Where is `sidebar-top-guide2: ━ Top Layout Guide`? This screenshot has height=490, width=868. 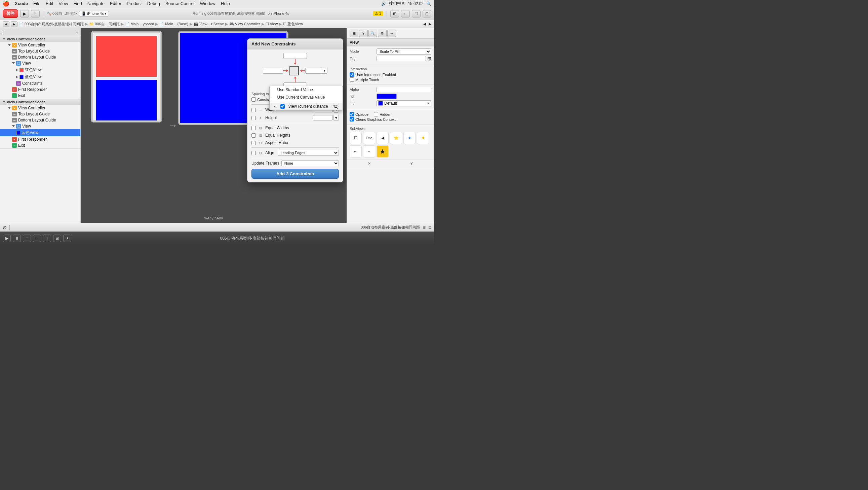
sidebar-top-guide2: ━ Top Layout Guide is located at coordinates (40, 114).